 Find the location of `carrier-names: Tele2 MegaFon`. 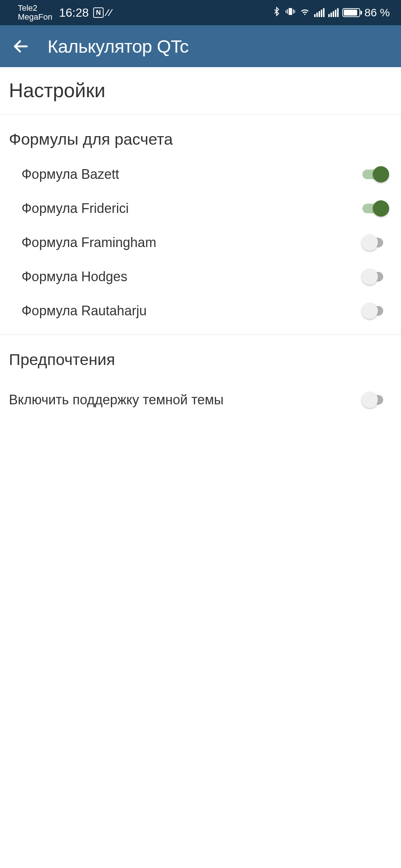

carrier-names: Tele2 MegaFon is located at coordinates (35, 13).